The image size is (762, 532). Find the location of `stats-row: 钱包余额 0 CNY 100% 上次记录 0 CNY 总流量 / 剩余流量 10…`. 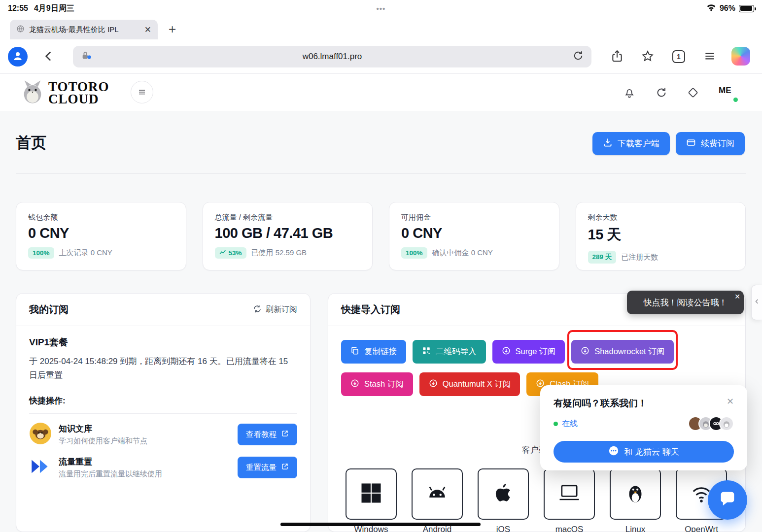

stats-row: 钱包余额 0 CNY 100% 上次记录 0 CNY 总流量 / 剩余流量 10… is located at coordinates (381, 236).